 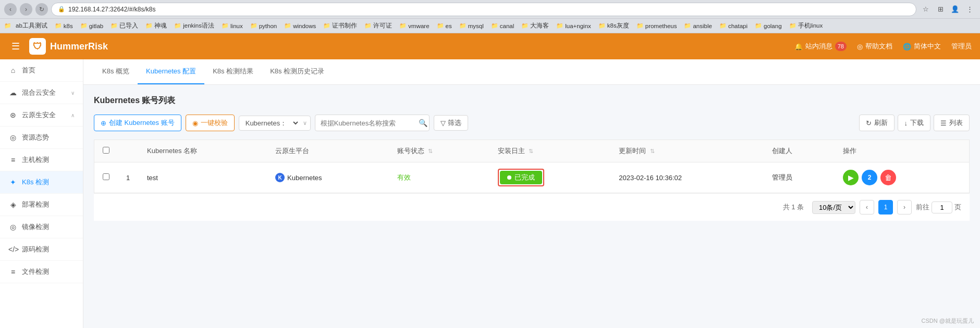 I want to click on bookmark-ansible: 📁ansible, so click(x=697, y=26).